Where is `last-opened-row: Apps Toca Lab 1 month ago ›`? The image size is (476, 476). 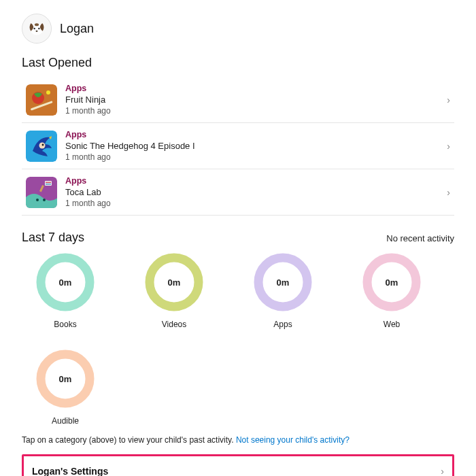
last-opened-row: Apps Toca Lab 1 month ago › is located at coordinates (238, 192).